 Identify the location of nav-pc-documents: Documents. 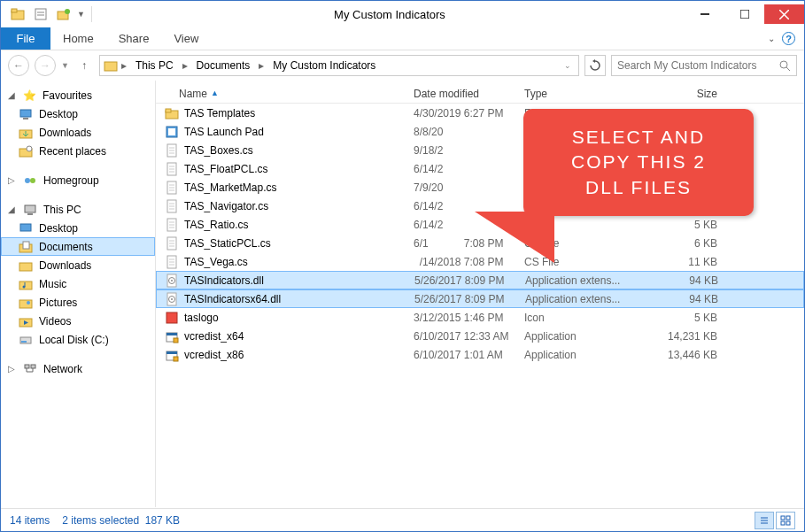
(78, 246).